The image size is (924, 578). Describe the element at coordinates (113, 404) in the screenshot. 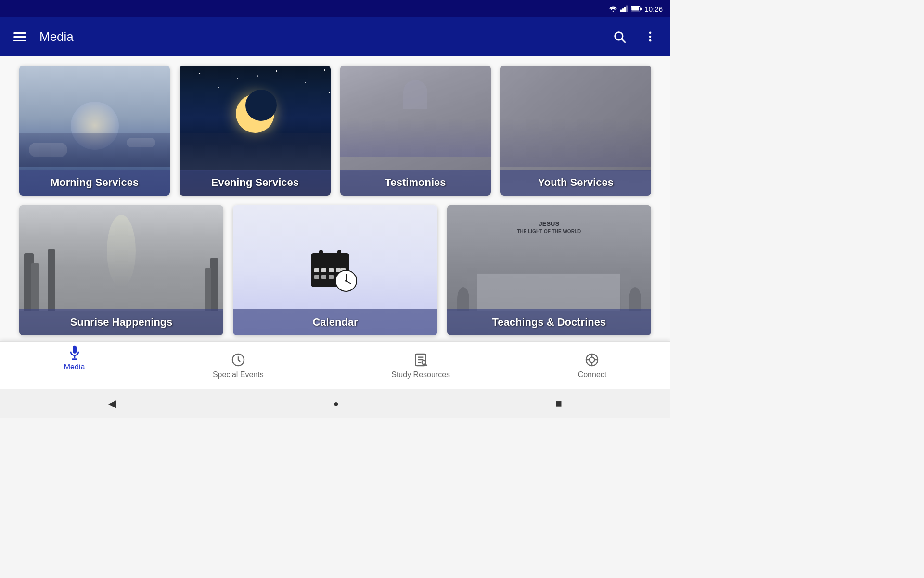

I see `back-button: ◀` at that location.